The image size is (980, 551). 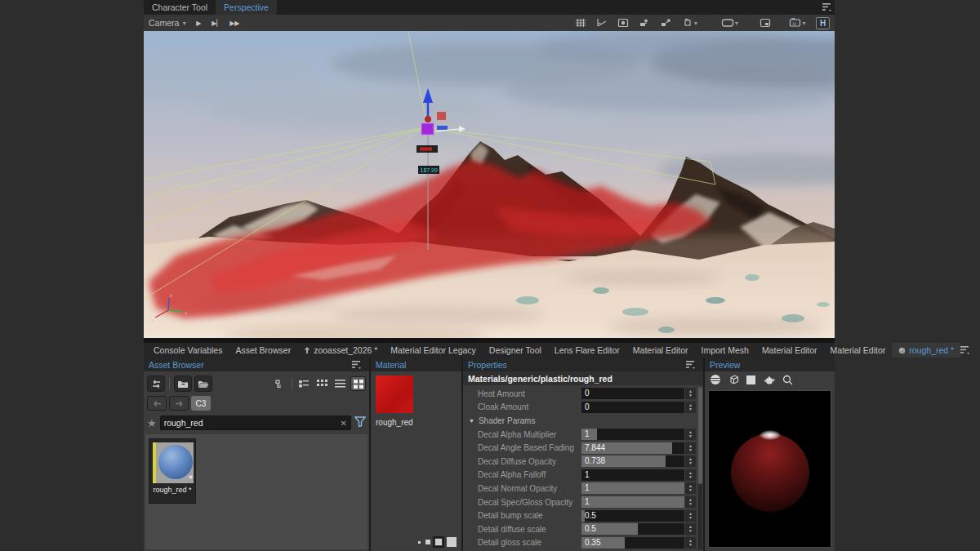 I want to click on size-dot-3-selected, so click(x=439, y=542).